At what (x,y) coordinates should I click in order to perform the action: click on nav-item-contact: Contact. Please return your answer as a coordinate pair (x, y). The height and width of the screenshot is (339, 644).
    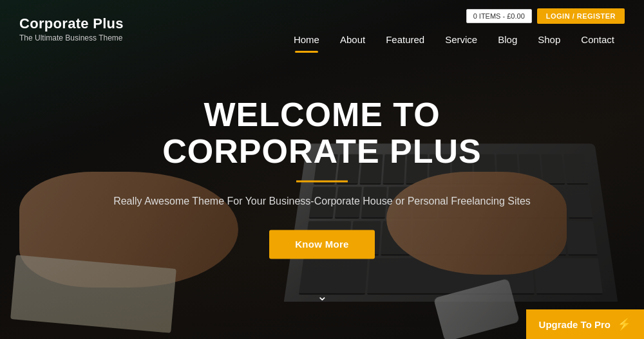
    Looking at the image, I should click on (598, 40).